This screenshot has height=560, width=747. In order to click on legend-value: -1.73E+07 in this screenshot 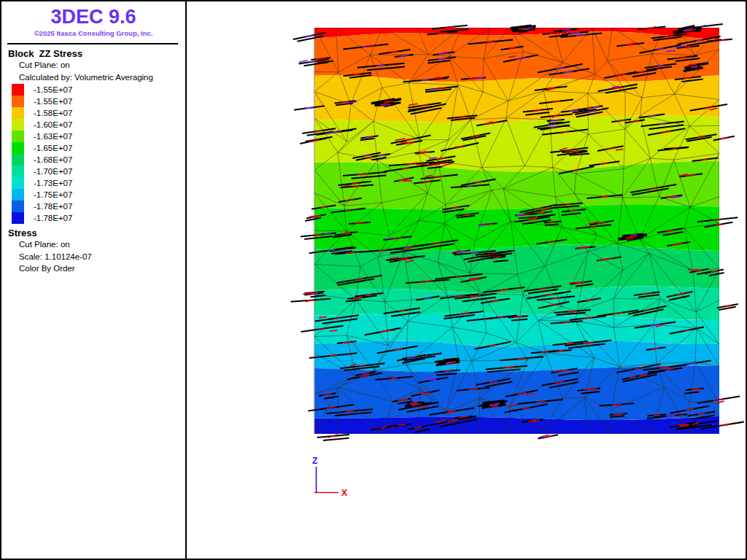, I will do `click(53, 183)`.